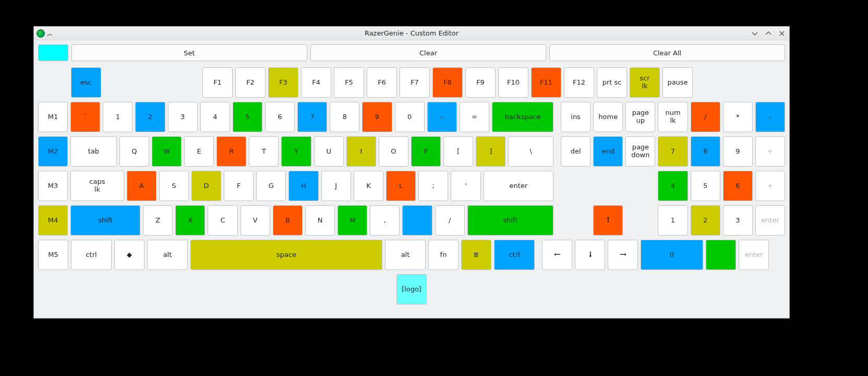 This screenshot has height=376, width=868. What do you see at coordinates (247, 117) in the screenshot?
I see `key-5: 5` at bounding box center [247, 117].